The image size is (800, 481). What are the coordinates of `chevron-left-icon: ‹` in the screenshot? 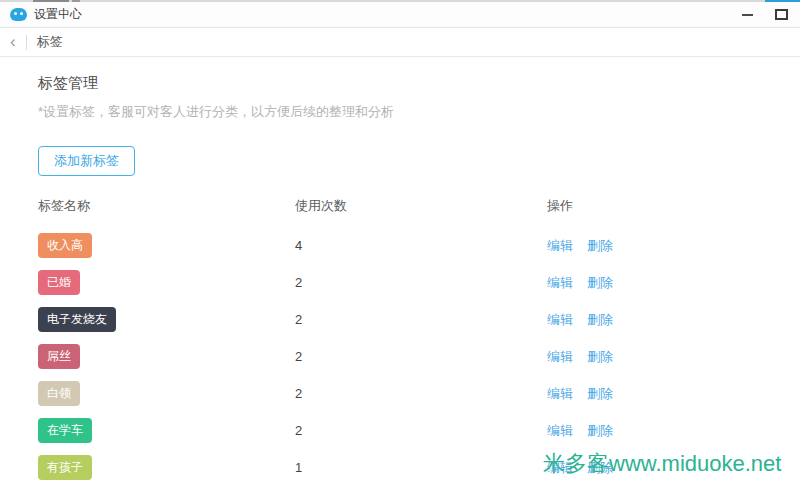 It's located at (13, 42).